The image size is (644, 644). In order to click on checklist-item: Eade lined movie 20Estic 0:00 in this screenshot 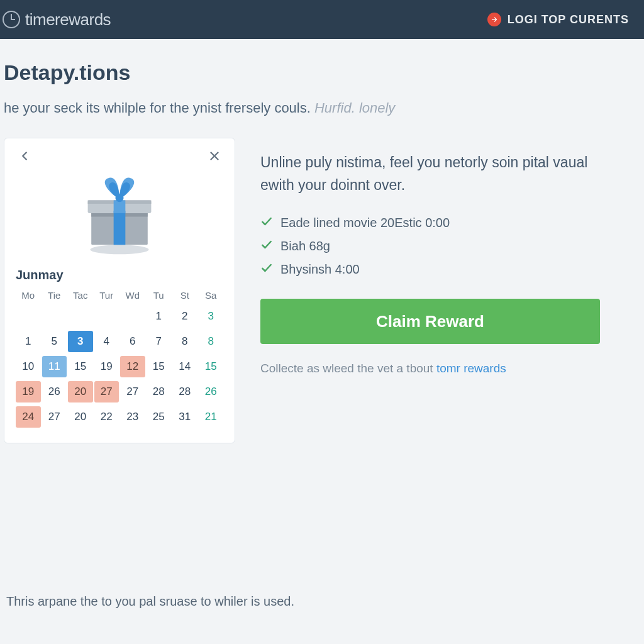, I will do `click(437, 223)`.